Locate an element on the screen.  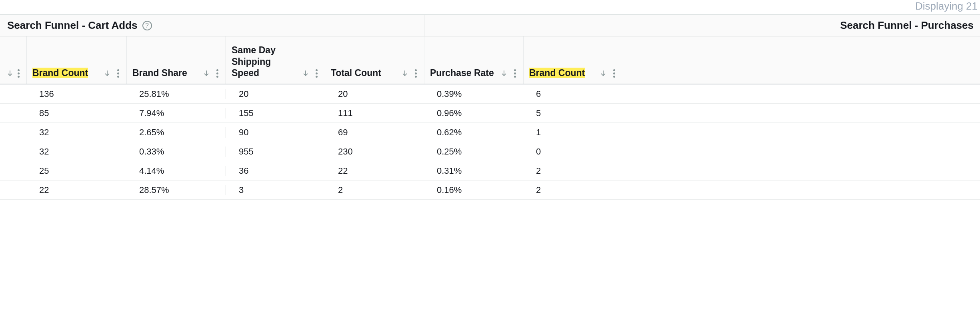
table-cell: 25 is located at coordinates (76, 171).